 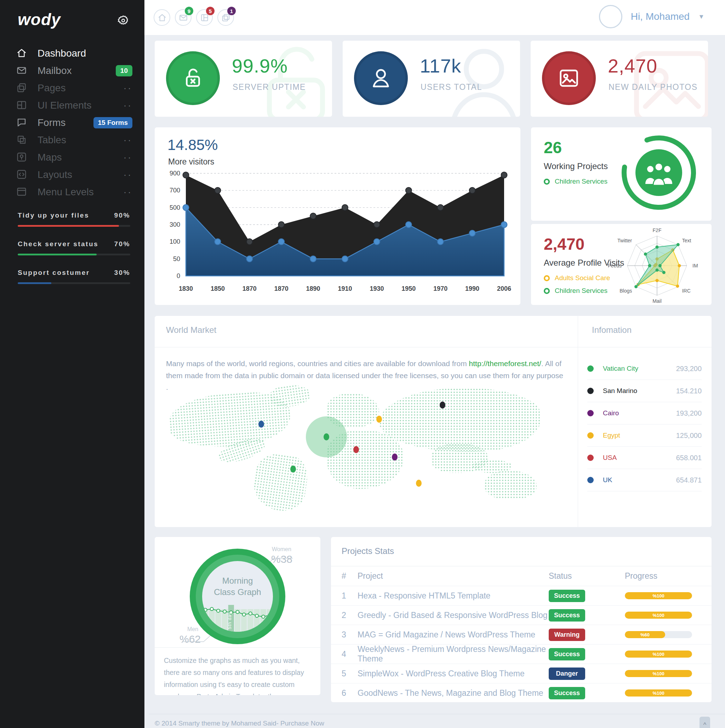 What do you see at coordinates (521, 596) in the screenshot?
I see `table-row: 1Hexa - Responsive HTML5 TemplateSuccess…` at bounding box center [521, 596].